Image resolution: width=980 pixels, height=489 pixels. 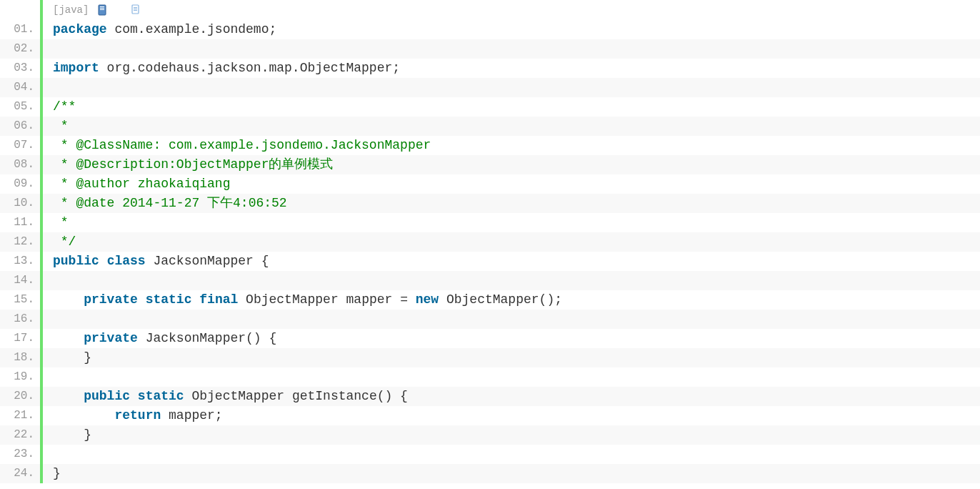 What do you see at coordinates (20, 223) in the screenshot?
I see `line-number: 11.` at bounding box center [20, 223].